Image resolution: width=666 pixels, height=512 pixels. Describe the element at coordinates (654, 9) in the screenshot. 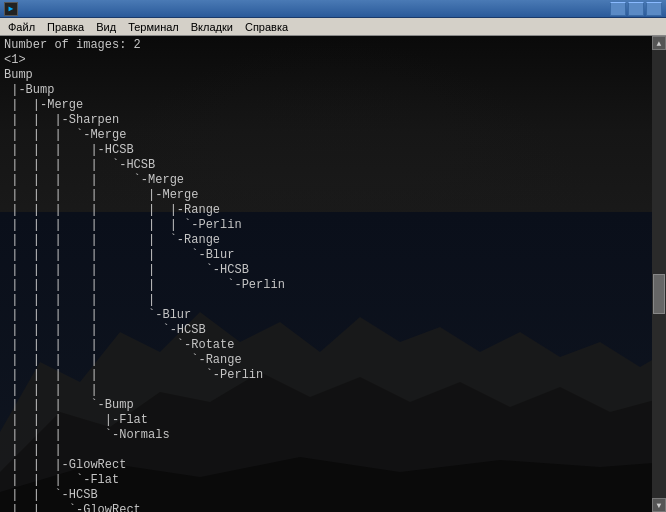

I see `close-button` at that location.